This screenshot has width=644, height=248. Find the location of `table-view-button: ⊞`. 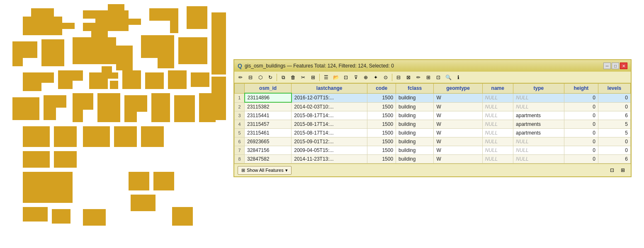

table-view-button: ⊞ is located at coordinates (428, 77).